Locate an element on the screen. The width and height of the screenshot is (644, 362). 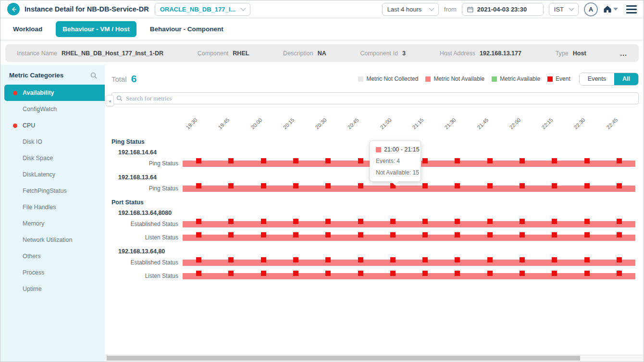
hamburger-menu-icon is located at coordinates (632, 10).